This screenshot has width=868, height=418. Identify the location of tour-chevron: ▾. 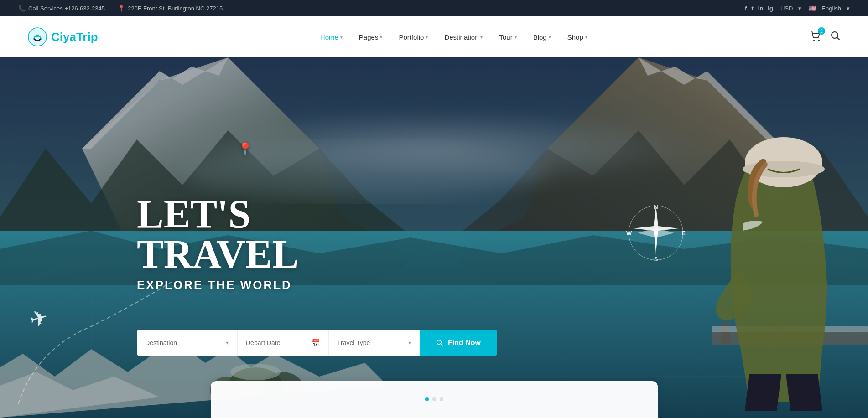
(515, 37).